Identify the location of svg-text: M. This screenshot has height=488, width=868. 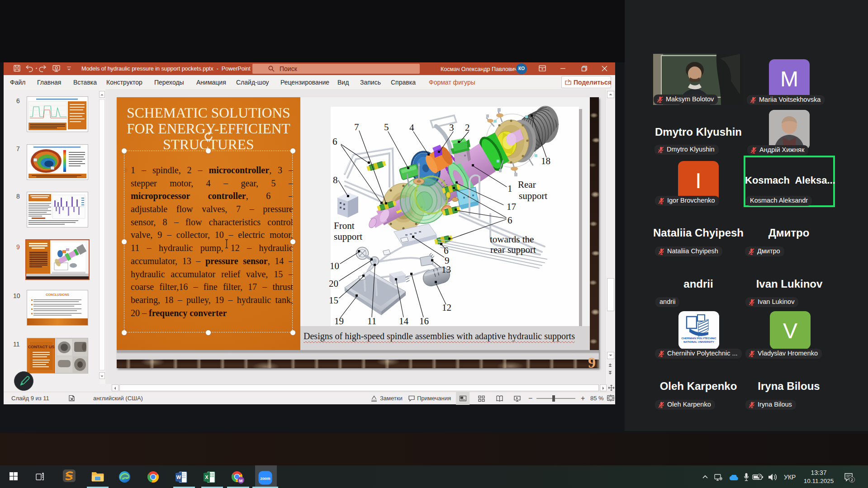
(241, 480).